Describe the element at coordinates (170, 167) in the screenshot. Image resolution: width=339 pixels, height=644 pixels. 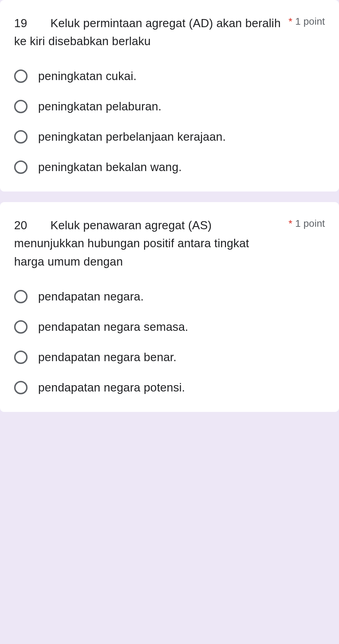
I see `option-row: peningkatan bekalan wang.` at that location.